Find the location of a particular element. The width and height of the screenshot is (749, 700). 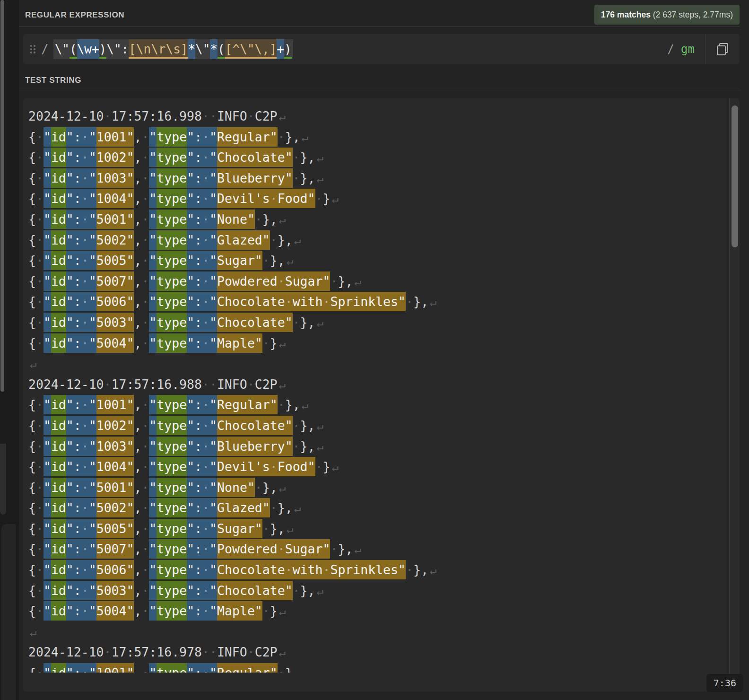

group2-highlight: Maple" is located at coordinates (240, 343).